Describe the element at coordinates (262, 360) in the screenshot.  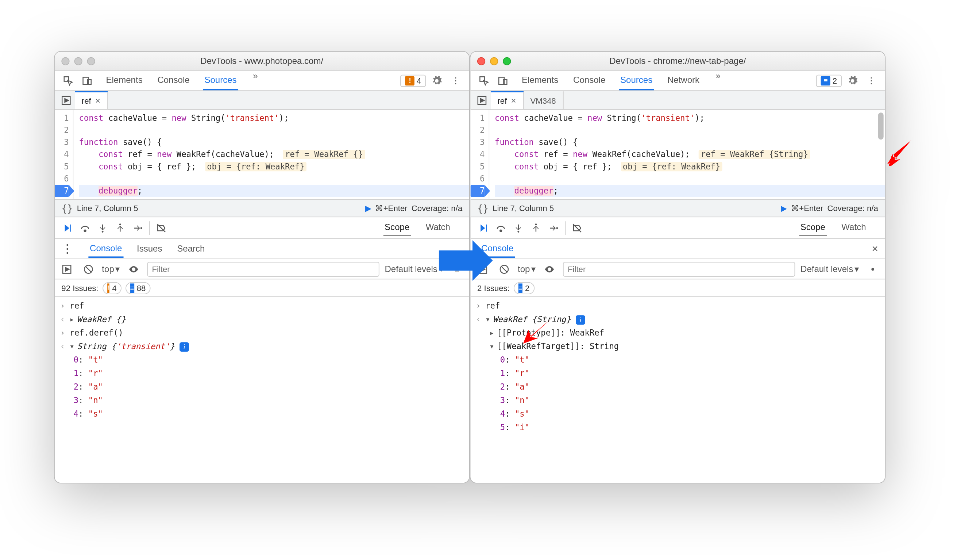
I see `console-output: ›ref ‹▸WeakRef {} ›ref.deref() ‹▾String …` at that location.